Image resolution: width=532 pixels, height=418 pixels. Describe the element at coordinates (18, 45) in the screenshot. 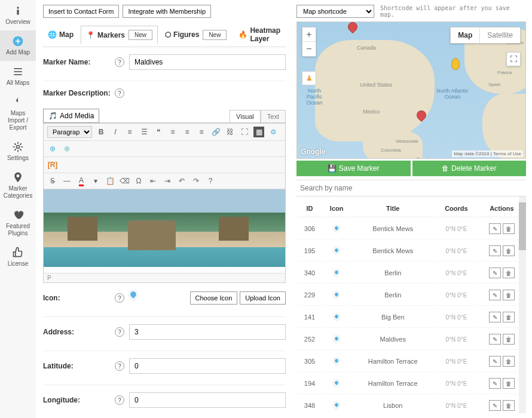

I see `sidebar-item-add-map: Add Map` at that location.